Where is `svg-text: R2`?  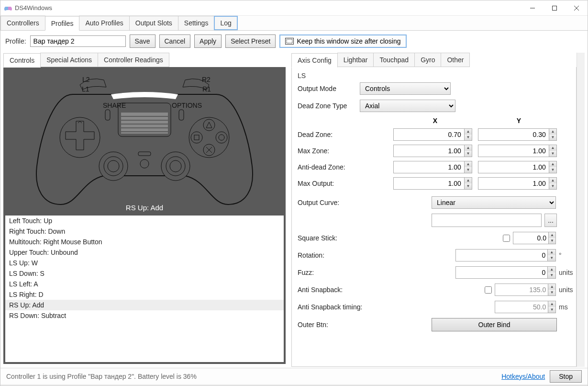 svg-text: R2 is located at coordinates (206, 79).